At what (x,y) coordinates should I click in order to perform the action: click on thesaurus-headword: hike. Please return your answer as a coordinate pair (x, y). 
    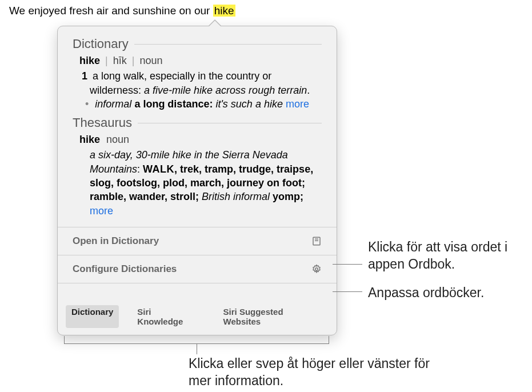
    Looking at the image, I should click on (90, 139).